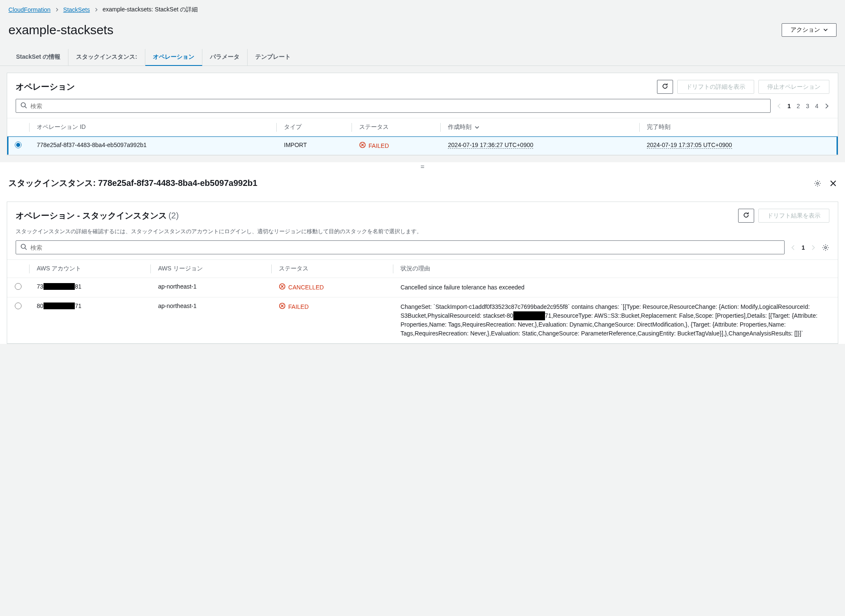 The height and width of the screenshot is (616, 845). I want to click on account-value: 80XXXXXXXX71, so click(90, 320).